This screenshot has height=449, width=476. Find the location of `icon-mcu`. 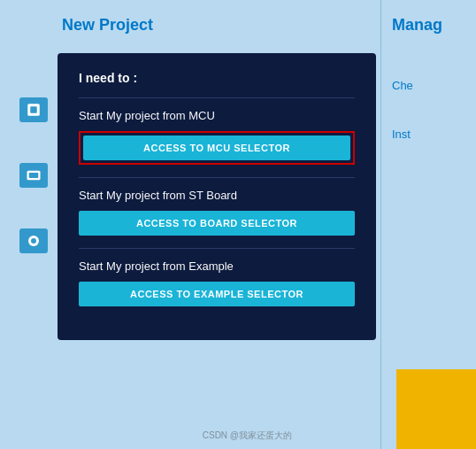

icon-mcu is located at coordinates (34, 110).